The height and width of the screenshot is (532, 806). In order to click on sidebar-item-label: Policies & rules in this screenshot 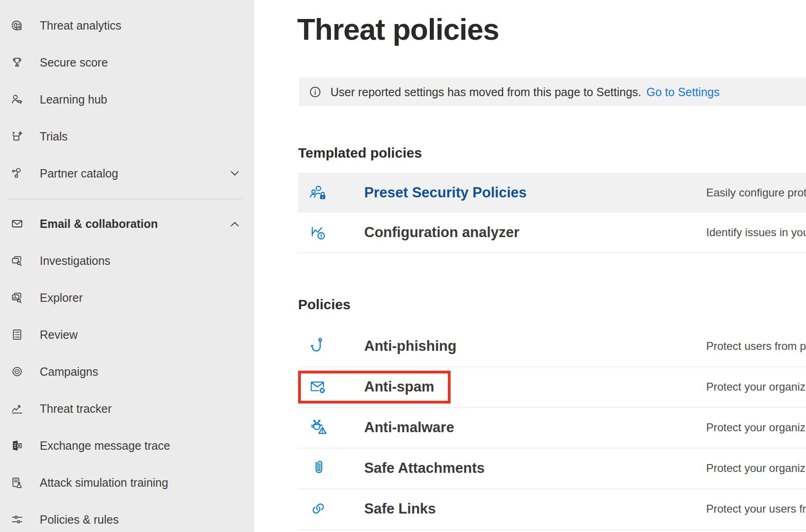, I will do `click(79, 520)`.